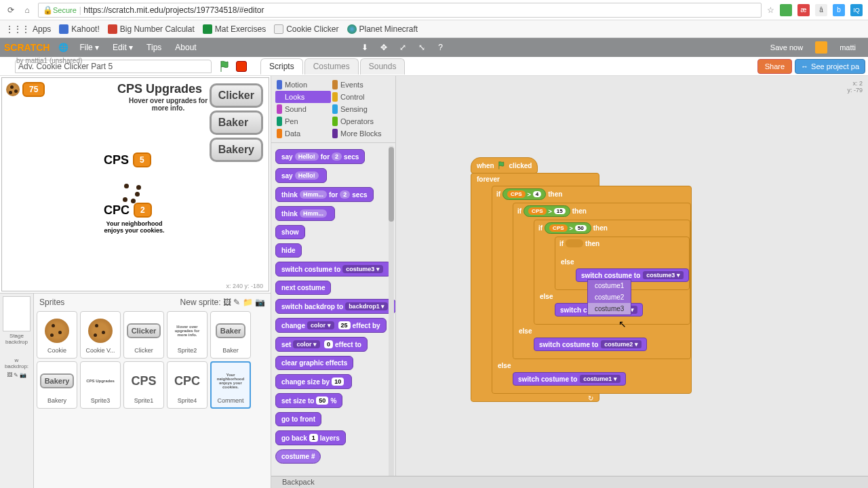  What do you see at coordinates (570, 379) in the screenshot?
I see `switch-costume-block: switch costume tocostume1 ▾` at bounding box center [570, 379].